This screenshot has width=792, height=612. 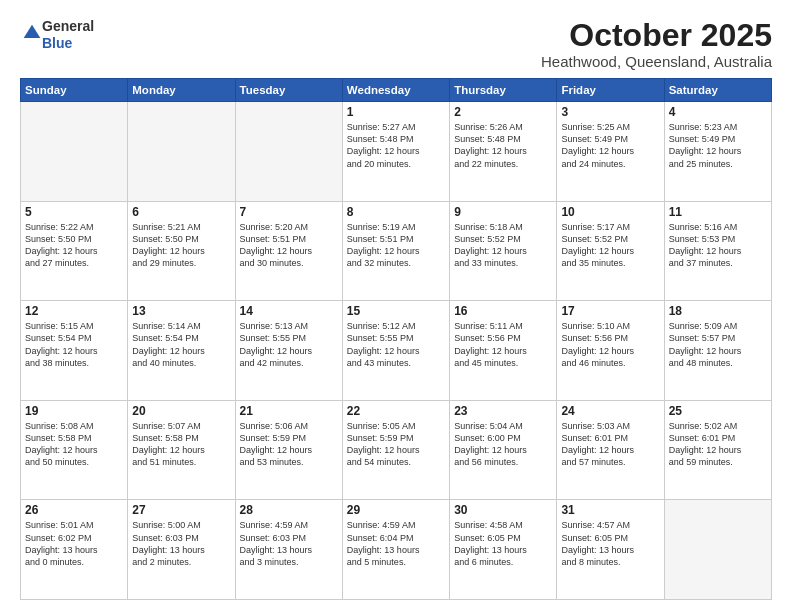 What do you see at coordinates (718, 246) in the screenshot?
I see `day-info: Sunrise: 5:16 AM Sunset: 5:53 PM Dayligh…` at bounding box center [718, 246].